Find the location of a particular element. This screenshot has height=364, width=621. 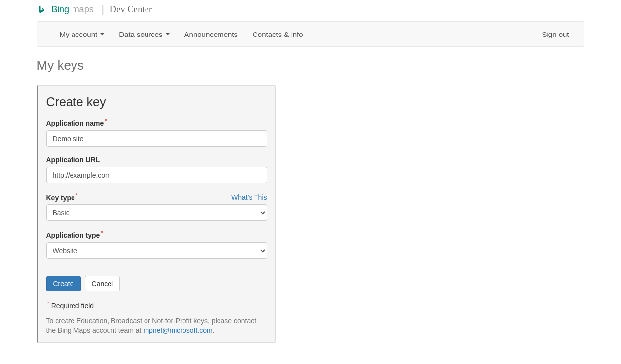

required-field-text: Required field is located at coordinates (73, 306).